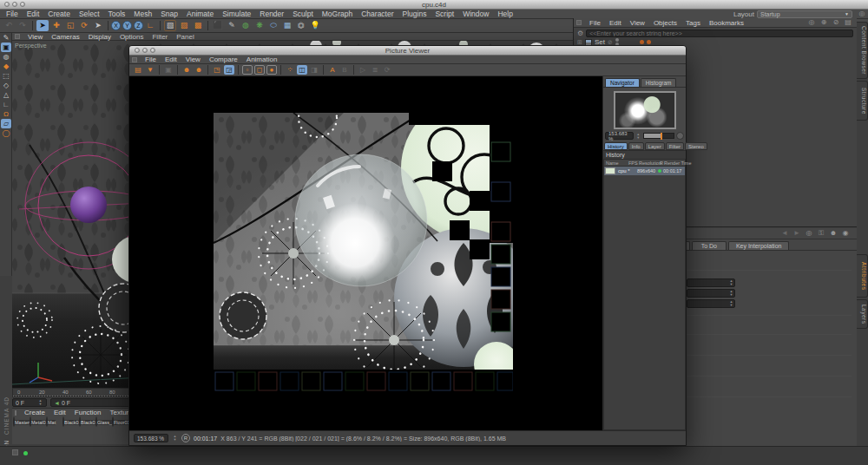 This screenshot has width=868, height=465. Describe the element at coordinates (104, 422) in the screenshot. I see `material-swatch: Glass_N` at that location.